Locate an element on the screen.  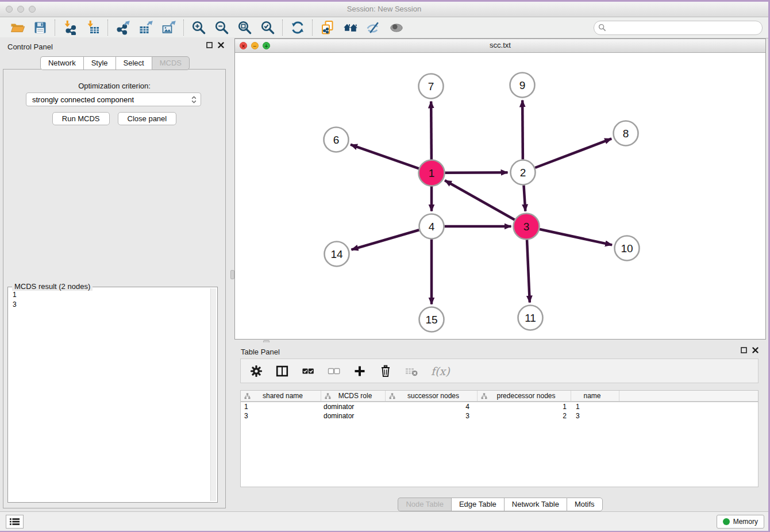
splitter-handle is located at coordinates (232, 275).